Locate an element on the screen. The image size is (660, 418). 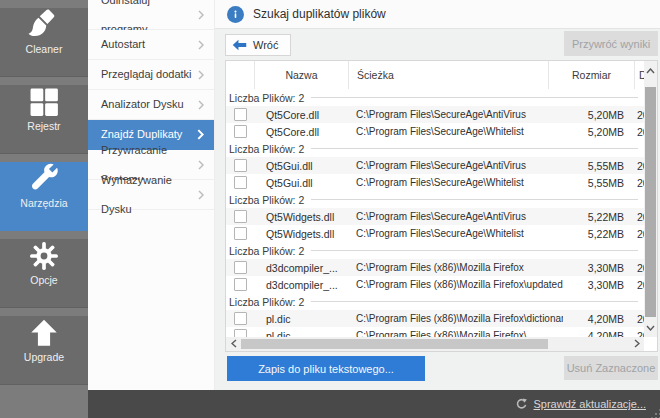
table-row: Qt5Core.dllC:\Program Files\SecureAge\Wh… is located at coordinates (435, 132).